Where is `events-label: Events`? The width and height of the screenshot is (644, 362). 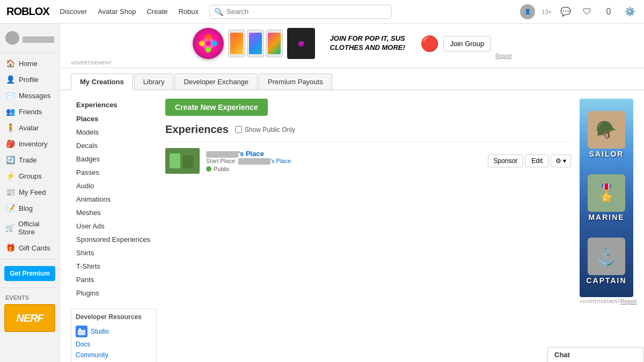 events-label: Events is located at coordinates (30, 297).